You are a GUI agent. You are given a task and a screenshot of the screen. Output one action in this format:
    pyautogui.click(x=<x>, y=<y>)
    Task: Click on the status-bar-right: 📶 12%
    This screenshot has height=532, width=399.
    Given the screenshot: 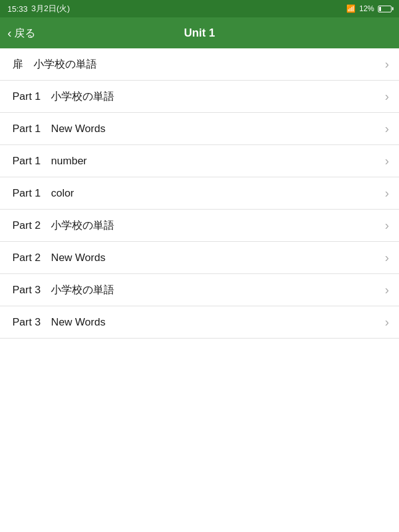 What is the action you would take?
    pyautogui.click(x=369, y=9)
    